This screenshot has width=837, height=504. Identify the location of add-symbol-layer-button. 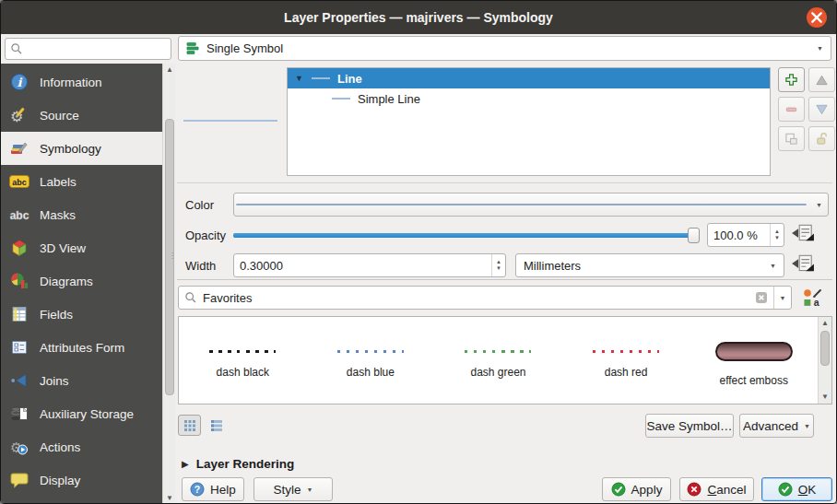
(791, 79).